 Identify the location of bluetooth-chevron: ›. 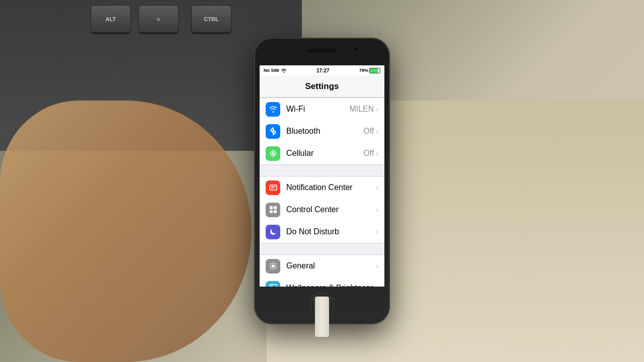
(377, 131).